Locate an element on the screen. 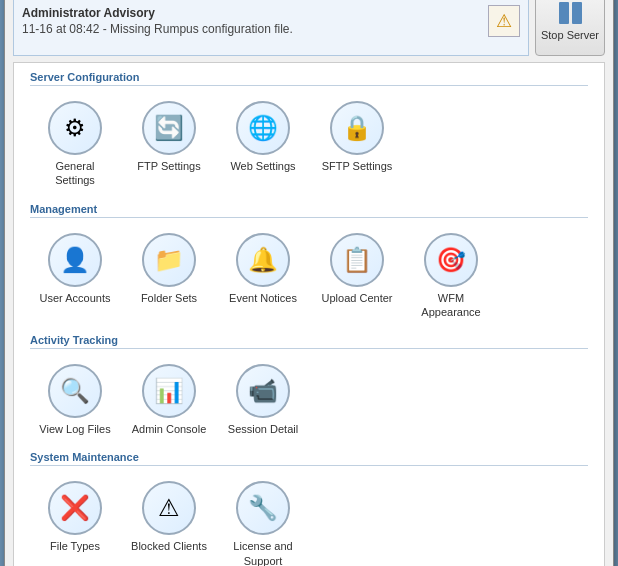 The width and height of the screenshot is (618, 566). icon-item-ftp-settings: 🔄FTP Settings is located at coordinates (169, 144).